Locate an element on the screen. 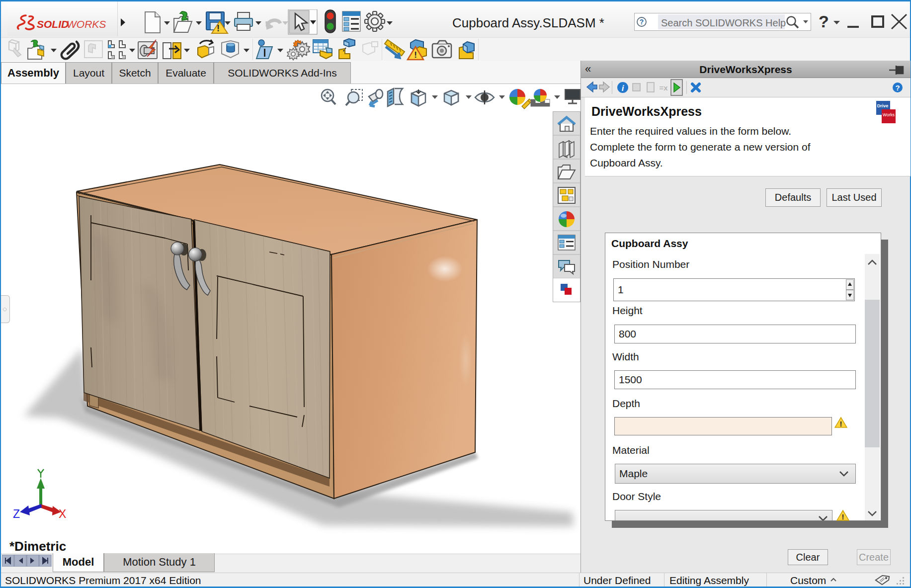 The width and height of the screenshot is (911, 588). svg-text: =x is located at coordinates (663, 87).